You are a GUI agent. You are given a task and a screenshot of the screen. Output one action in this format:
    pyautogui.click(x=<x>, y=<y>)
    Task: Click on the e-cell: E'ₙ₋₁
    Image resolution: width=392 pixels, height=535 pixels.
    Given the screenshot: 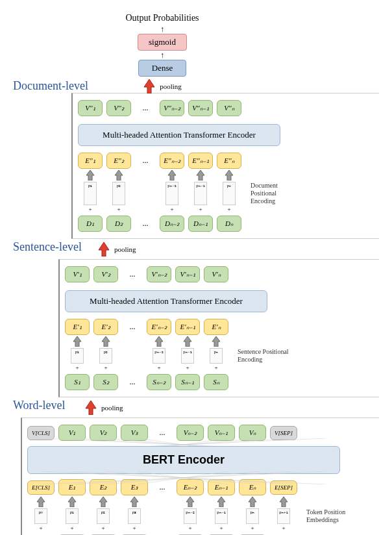 What is the action you would take?
    pyautogui.click(x=188, y=327)
    